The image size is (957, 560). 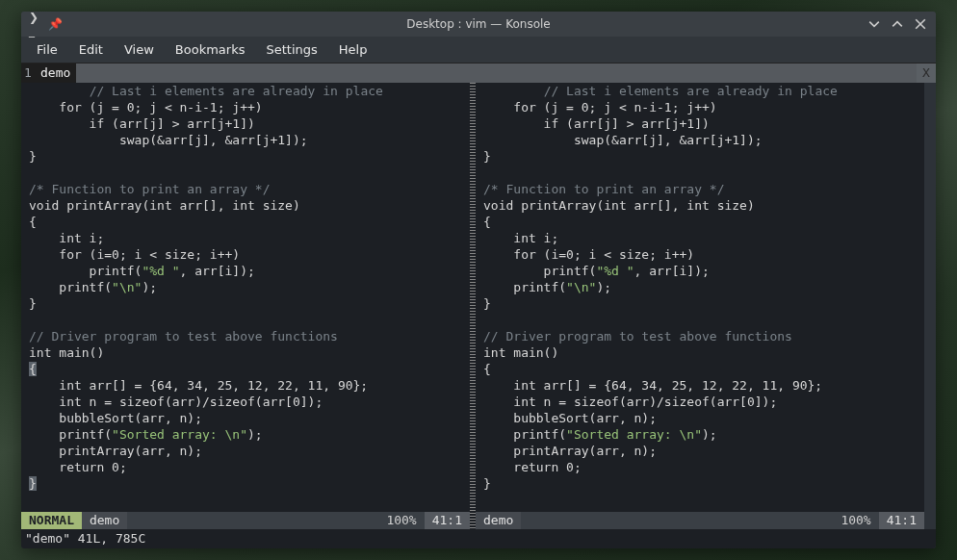 What do you see at coordinates (478, 539) in the screenshot?
I see `vim-cmdline: "demo" 41L, 785C` at bounding box center [478, 539].